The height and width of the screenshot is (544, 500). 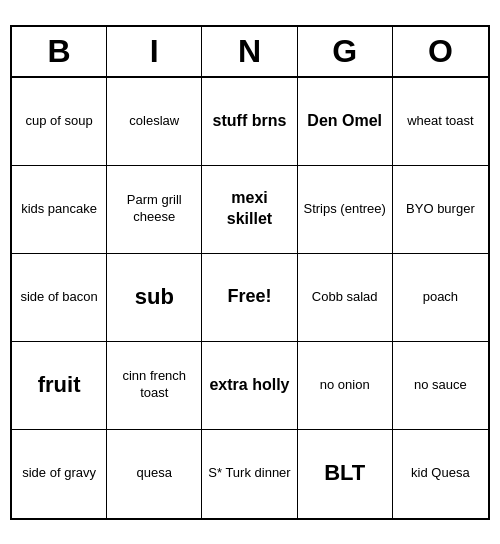 I want to click on bingo-cell-1: coleslaw, so click(x=154, y=122).